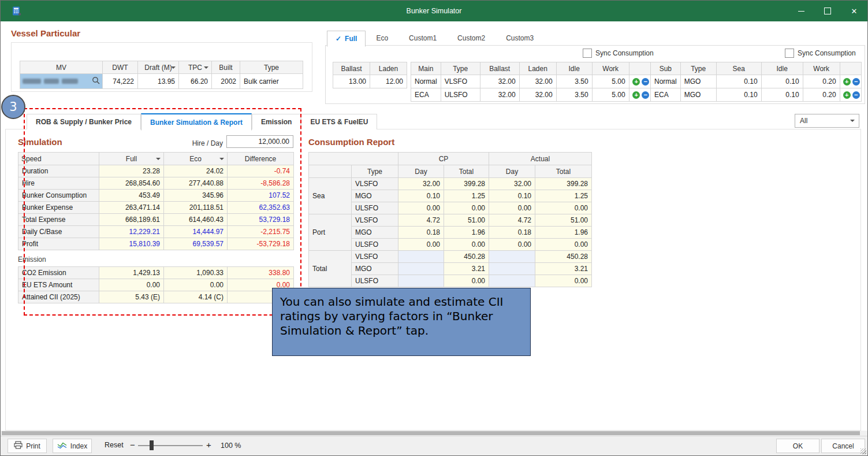 This screenshot has width=868, height=456. I want to click on minimize-button, so click(801, 11).